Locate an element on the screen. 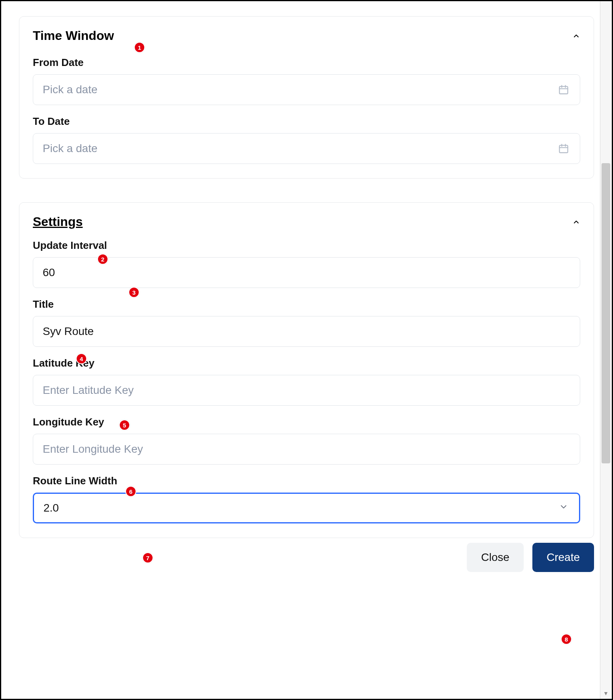  route-line-width-select is located at coordinates (307, 508).